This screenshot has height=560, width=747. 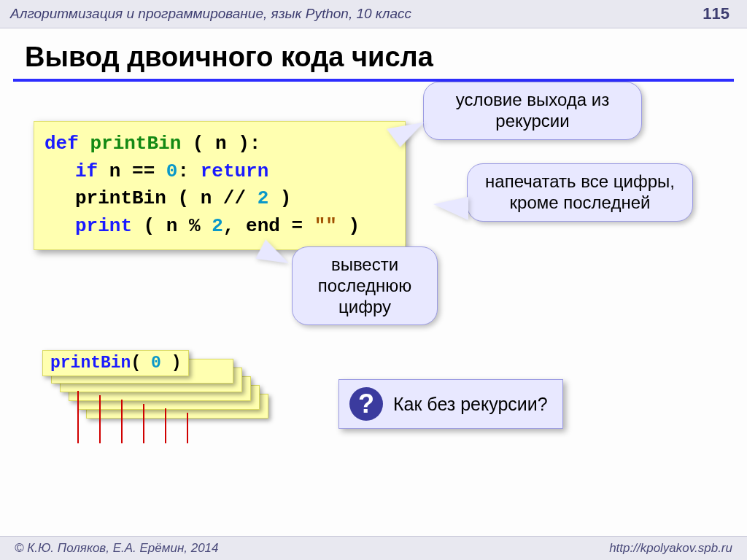 I want to click on course-title: Алгоритмизация и программирование, язык …, so click(x=211, y=14).